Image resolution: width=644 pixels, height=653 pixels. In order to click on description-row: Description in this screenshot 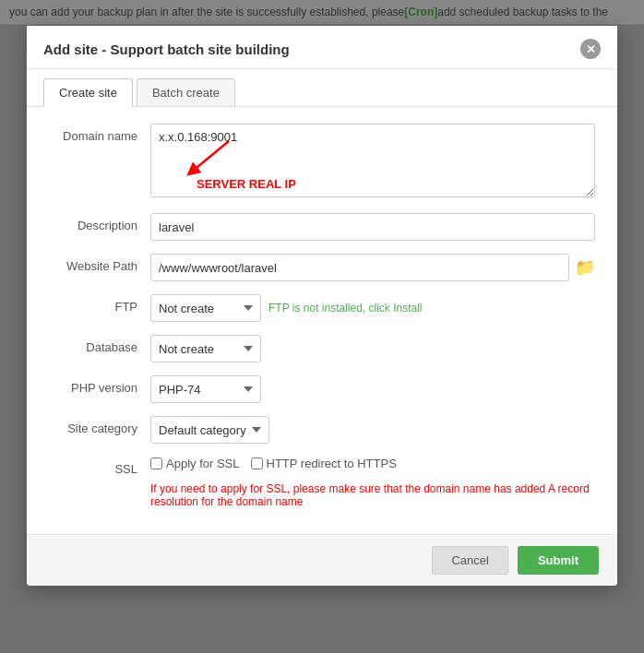, I will do `click(322, 227)`.